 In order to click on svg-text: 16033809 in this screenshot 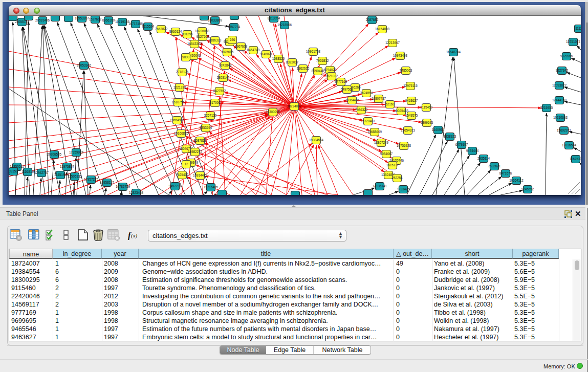, I will do `click(215, 20)`.